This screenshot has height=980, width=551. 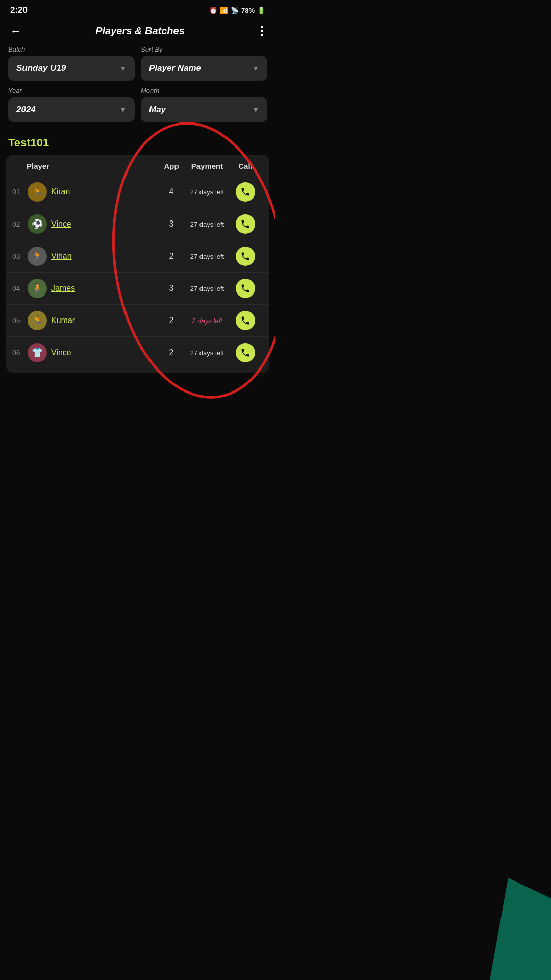 What do you see at coordinates (207, 166) in the screenshot?
I see `col-header-payment: Payment` at bounding box center [207, 166].